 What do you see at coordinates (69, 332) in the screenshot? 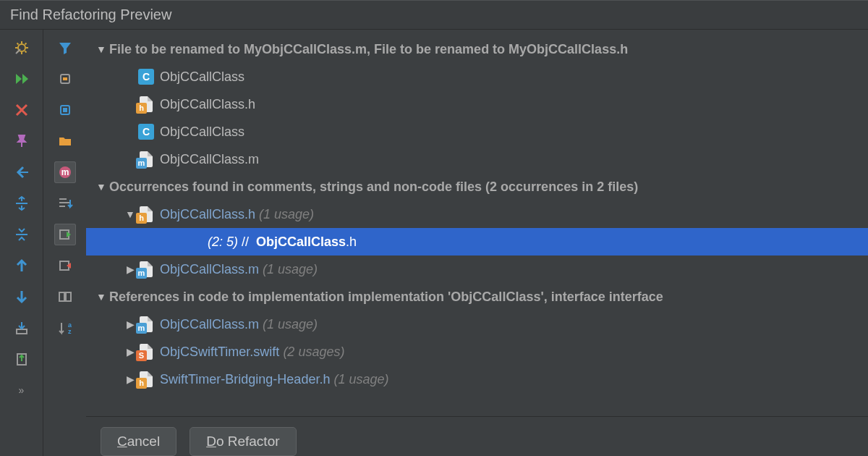
I see `svg-text: z` at bounding box center [69, 332].